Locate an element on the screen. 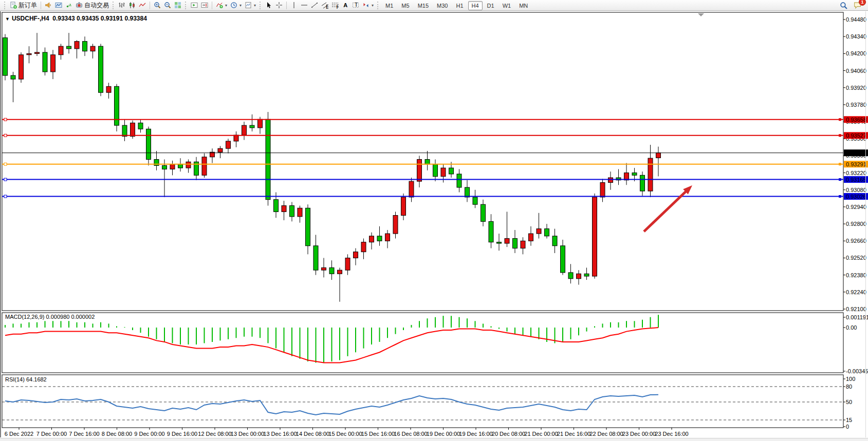  time-axis: 6 Dec 20227 Dec 00:007 Dec 16:008 Dec 08… is located at coordinates (346, 432).